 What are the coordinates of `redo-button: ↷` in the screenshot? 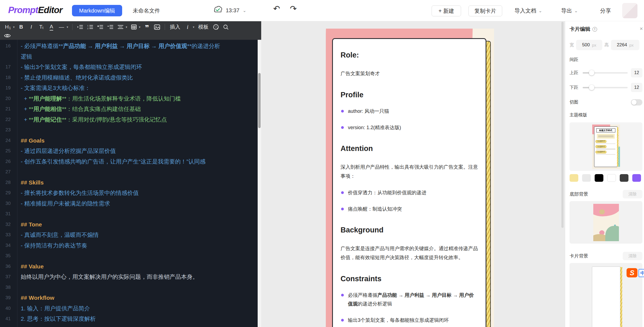 It's located at (293, 9).